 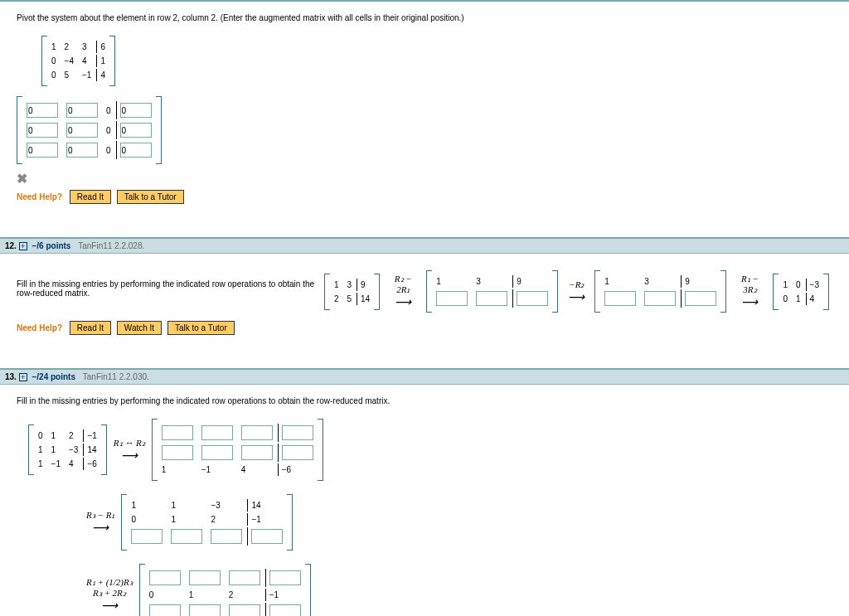 What do you see at coordinates (750, 292) in the screenshot?
I see `q12-op3: R₁ − 3R₂⟶` at bounding box center [750, 292].